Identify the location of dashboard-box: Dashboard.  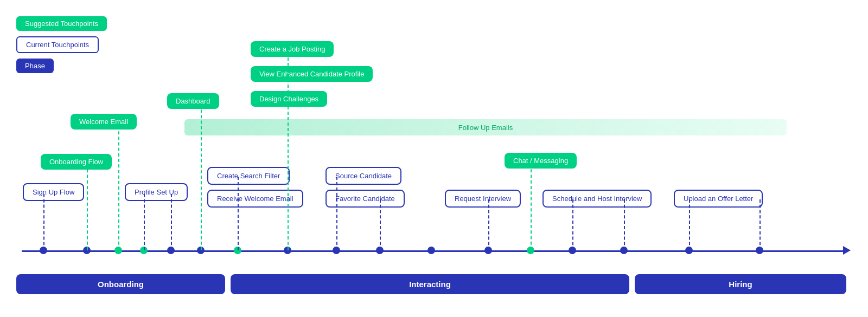
(193, 101).